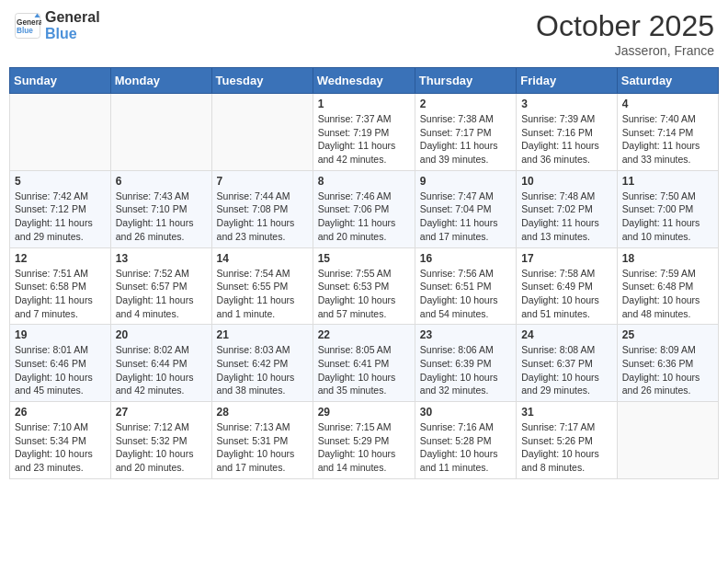 The width and height of the screenshot is (728, 563). What do you see at coordinates (364, 294) in the screenshot?
I see `day-info: Sunrise: 7:55 AM Sunset: 6:53 PM Dayligh…` at bounding box center [364, 294].